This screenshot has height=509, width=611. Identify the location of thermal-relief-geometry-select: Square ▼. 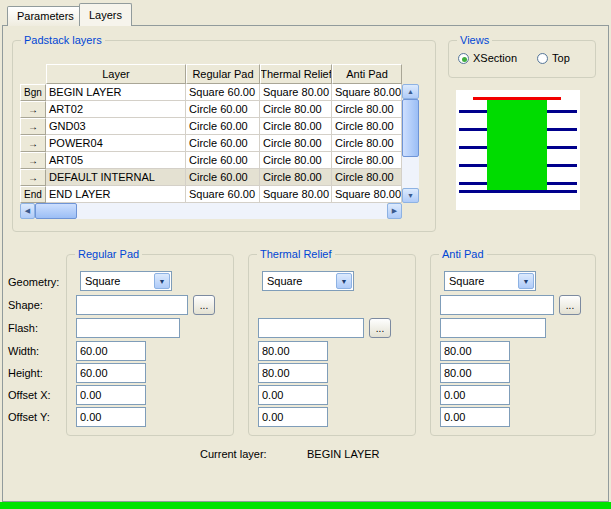
(308, 281).